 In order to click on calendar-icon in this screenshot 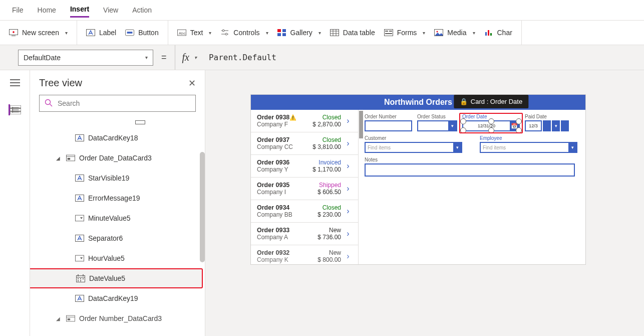, I will do `click(547, 126)`.